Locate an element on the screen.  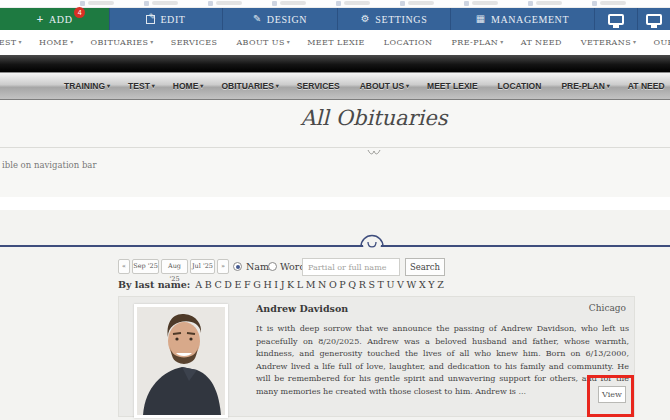
letter-link: P is located at coordinates (342, 284).